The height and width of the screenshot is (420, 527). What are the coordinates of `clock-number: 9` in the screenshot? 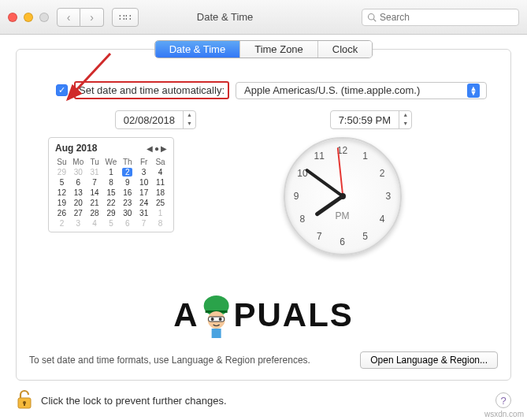 It's located at (296, 196).